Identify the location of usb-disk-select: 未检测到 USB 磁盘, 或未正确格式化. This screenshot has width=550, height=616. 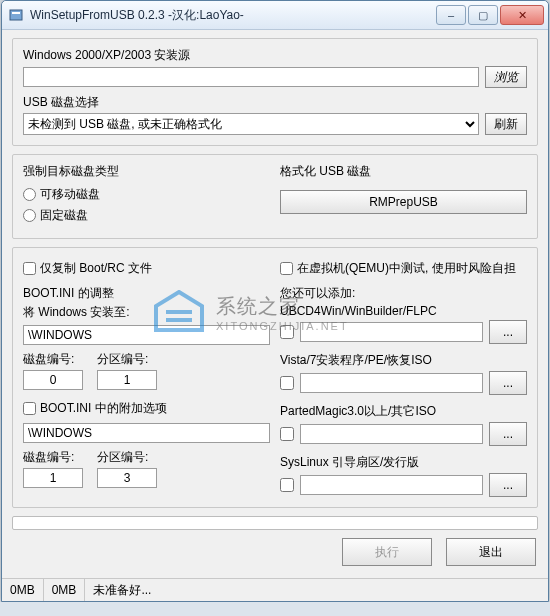
(251, 124).